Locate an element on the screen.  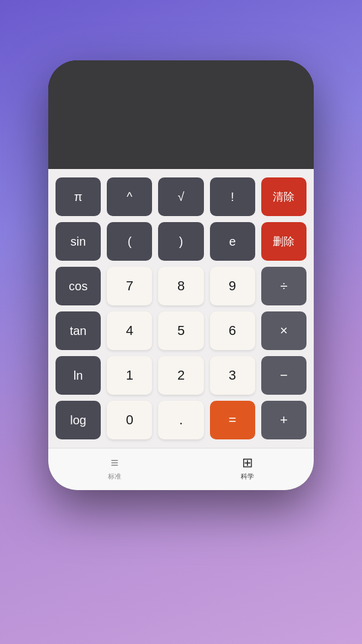
six-key: 6 is located at coordinates (233, 331).